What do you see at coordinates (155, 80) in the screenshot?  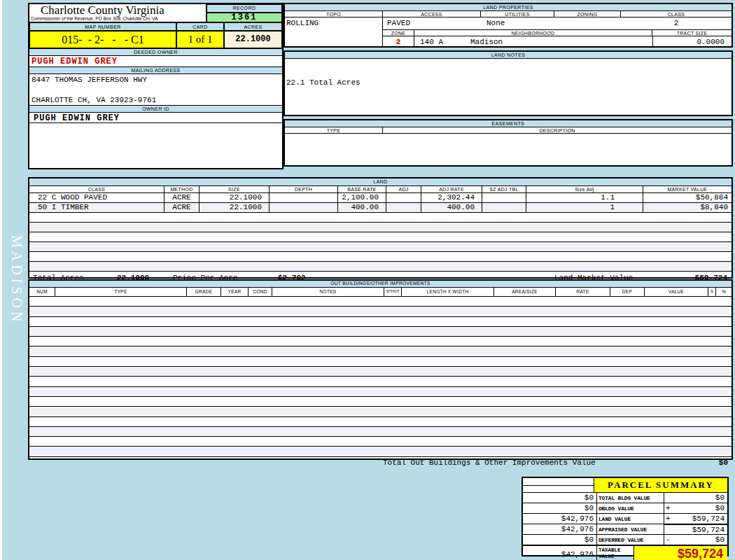 I see `mailing-address-line1: 8447 THOMAS JEFFERSON HWY` at bounding box center [155, 80].